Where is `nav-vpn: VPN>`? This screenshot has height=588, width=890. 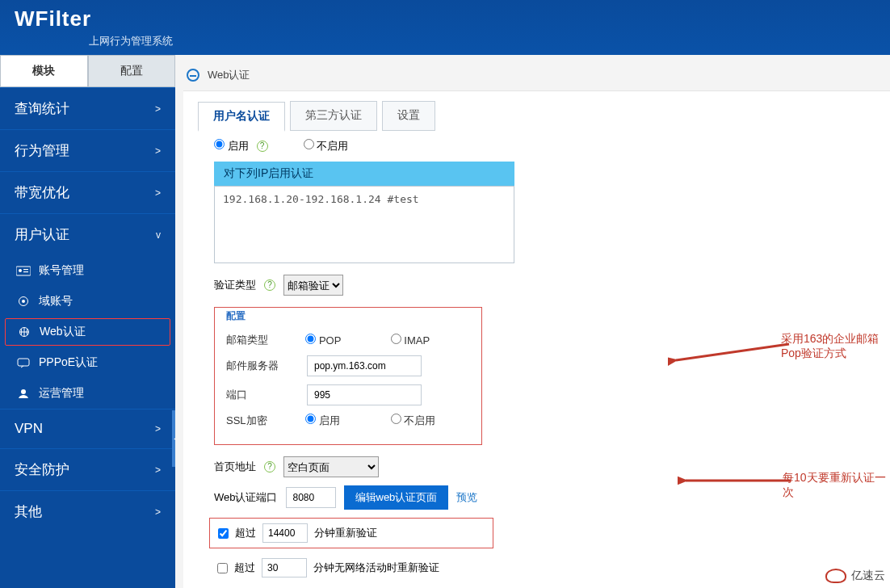
nav-vpn: VPN> is located at coordinates (87, 429).